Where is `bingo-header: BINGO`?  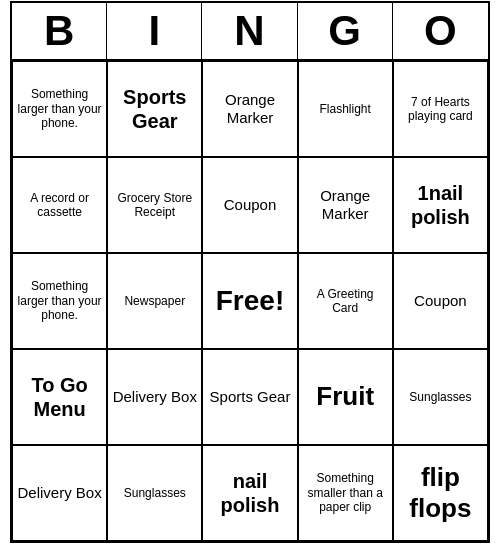 bingo-header: BINGO is located at coordinates (250, 32).